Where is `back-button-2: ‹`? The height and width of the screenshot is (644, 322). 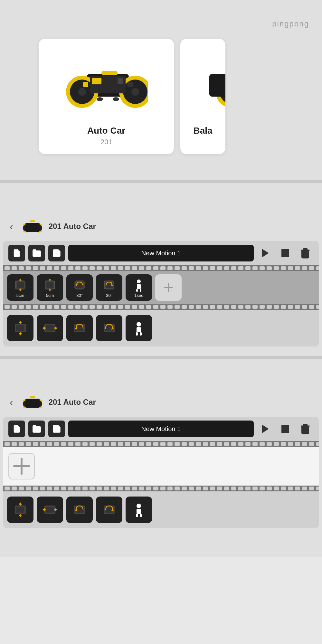
back-button-2: ‹ is located at coordinates (12, 227).